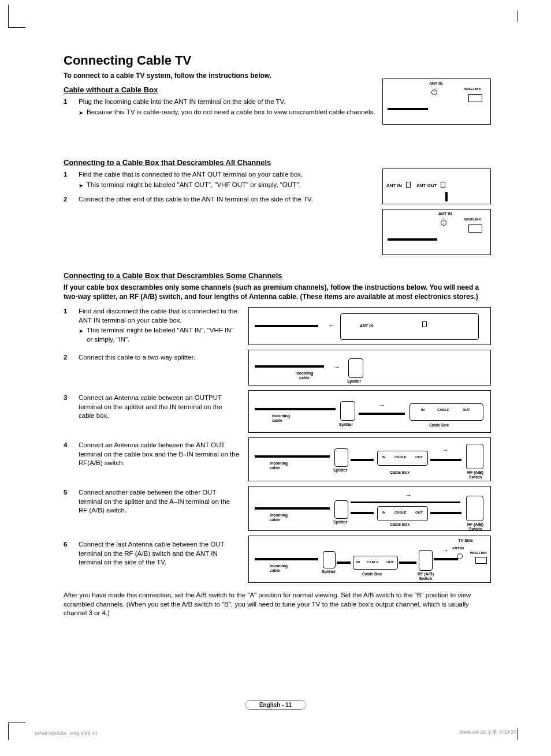 This screenshot has height=756, width=551. I want to click on subnote-text: This terminal might be labeled "ANT OUT"…, so click(193, 185).